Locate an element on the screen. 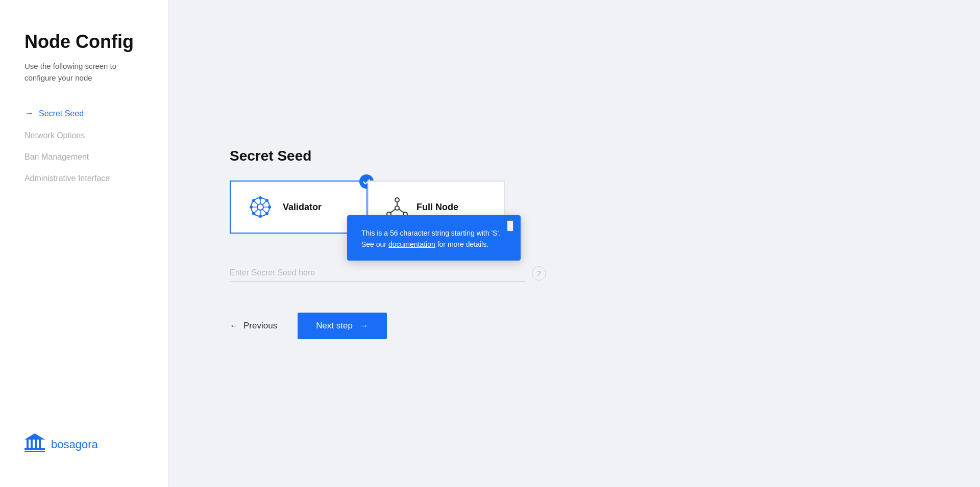 The height and width of the screenshot is (487, 980). app-subtitle: Use the following screen to configure yo… is located at coordinates (84, 72).